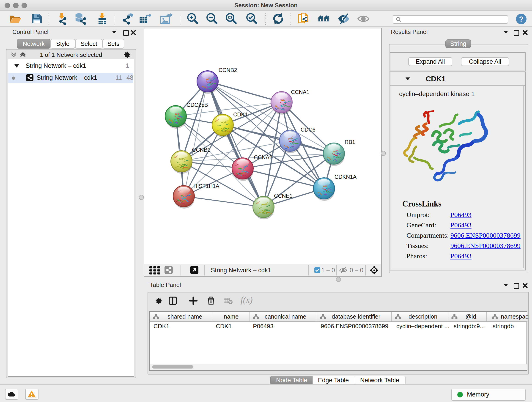 The width and height of the screenshot is (532, 402). Describe the element at coordinates (197, 105) in the screenshot. I see `svg-text: CDC25B` at that location.